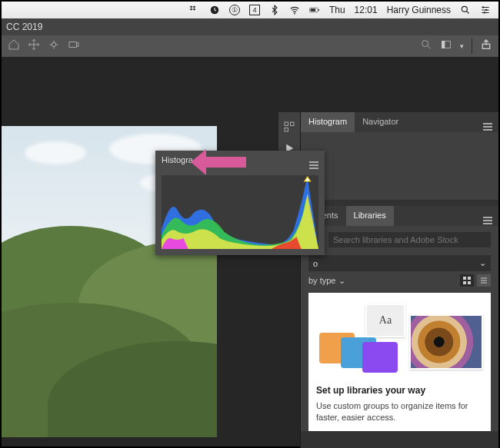 The height and width of the screenshot is (448, 500). What do you see at coordinates (195, 10) in the screenshot?
I see `dropbox-icon` at bounding box center [195, 10].